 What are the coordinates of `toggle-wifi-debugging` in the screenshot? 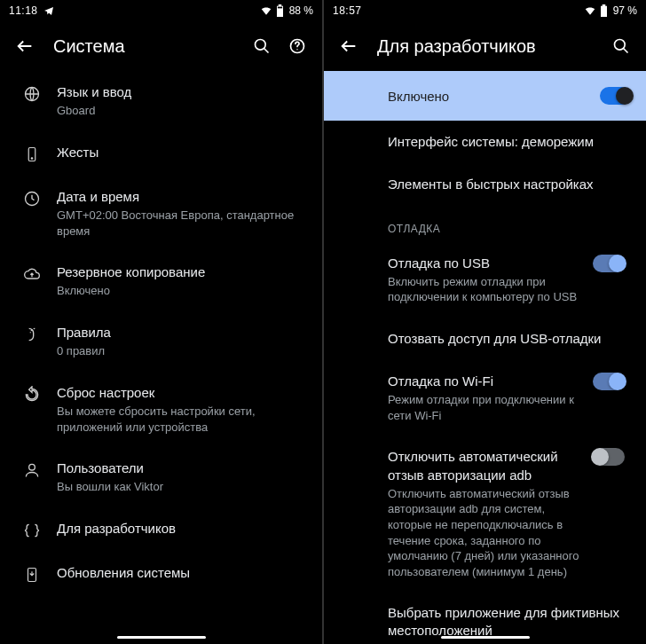 It's located at (609, 381).